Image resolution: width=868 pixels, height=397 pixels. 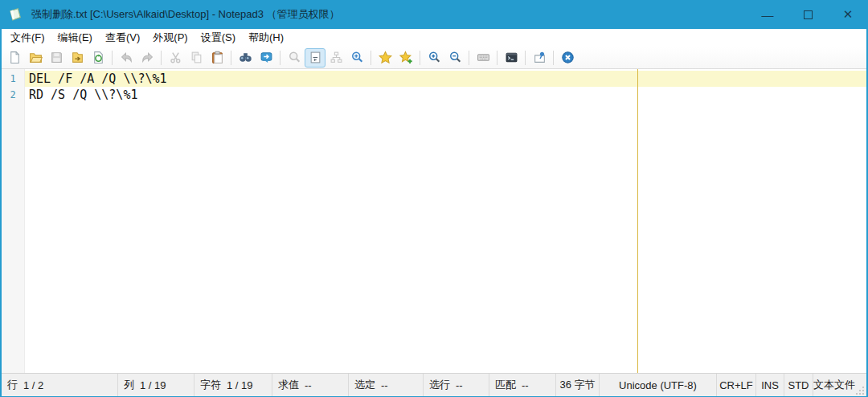 I want to click on browse-folder-button, so click(x=77, y=58).